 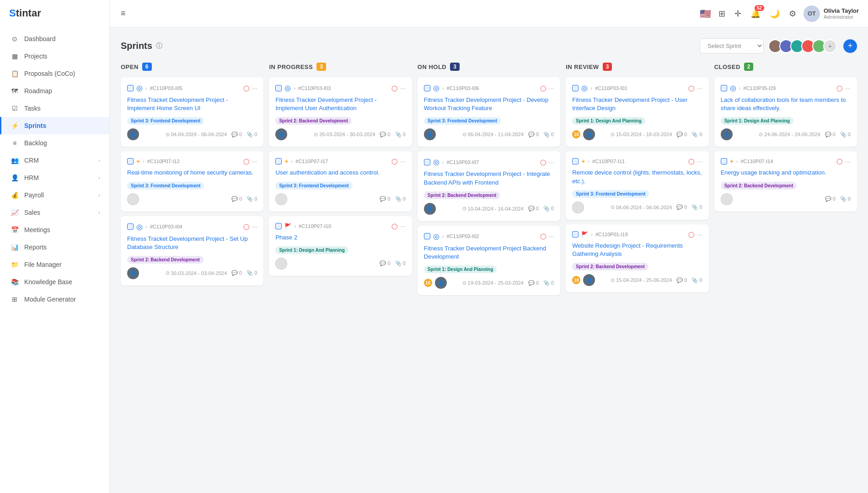 What do you see at coordinates (55, 282) in the screenshot?
I see `sidebar-item-knowledgebase: 📚 Knowledge Base` at bounding box center [55, 282].